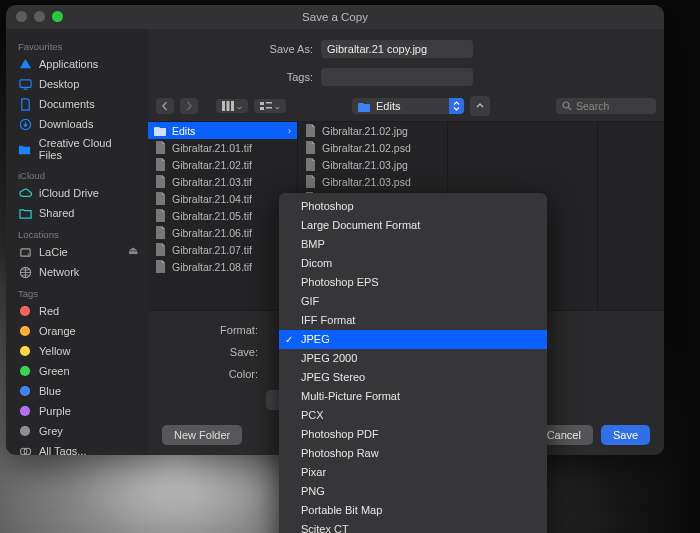 Image resolution: width=700 pixels, height=533 pixels. Describe the element at coordinates (413, 492) in the screenshot. I see `format-menu-item: PNG` at that location.